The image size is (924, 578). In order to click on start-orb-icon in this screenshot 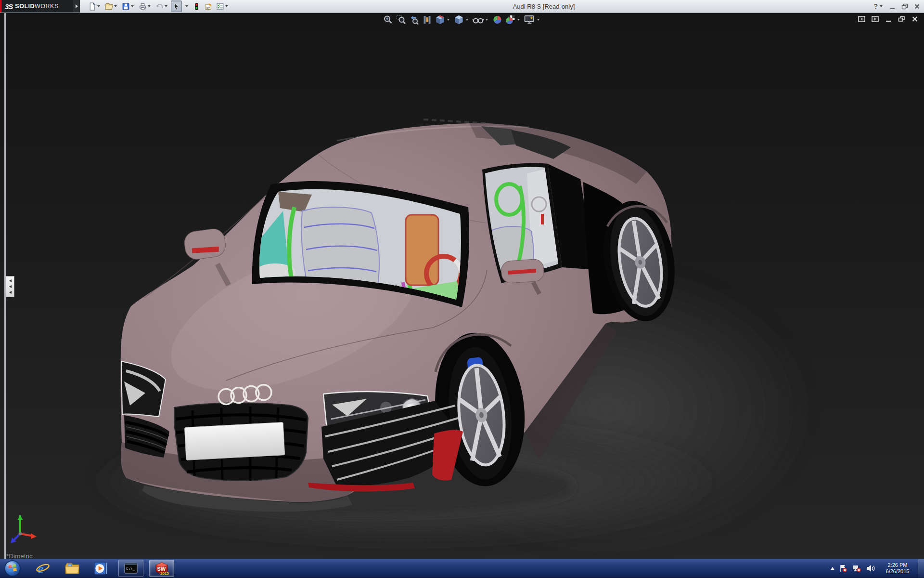, I will do `click(13, 568)`.